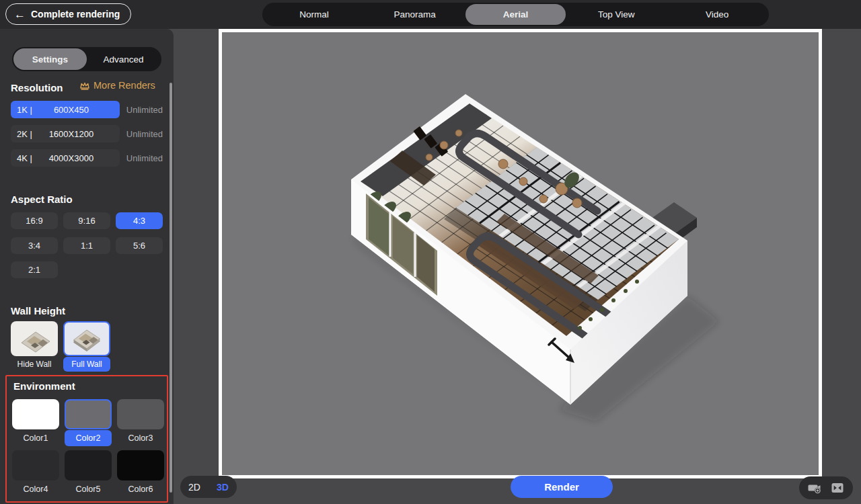 This screenshot has width=861, height=504. Describe the element at coordinates (34, 246) in the screenshot. I see `ratio-3-4: 3:4` at that location.